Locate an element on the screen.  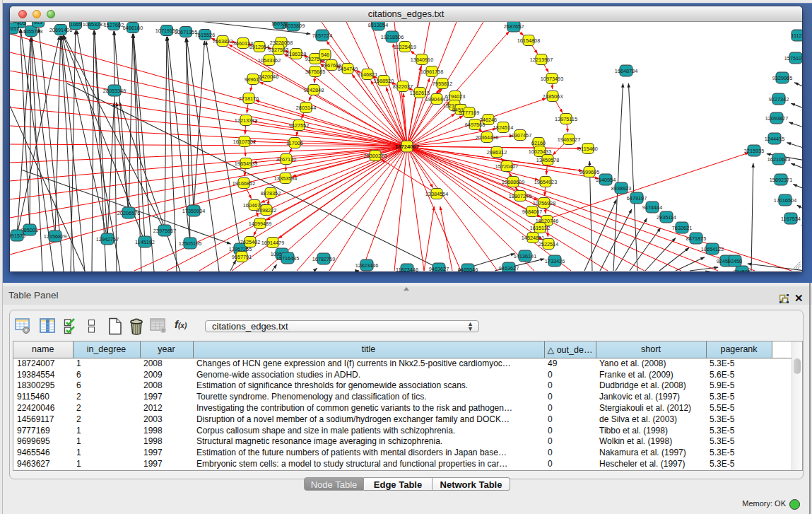
svg-text: 6794023 is located at coordinates (455, 96).